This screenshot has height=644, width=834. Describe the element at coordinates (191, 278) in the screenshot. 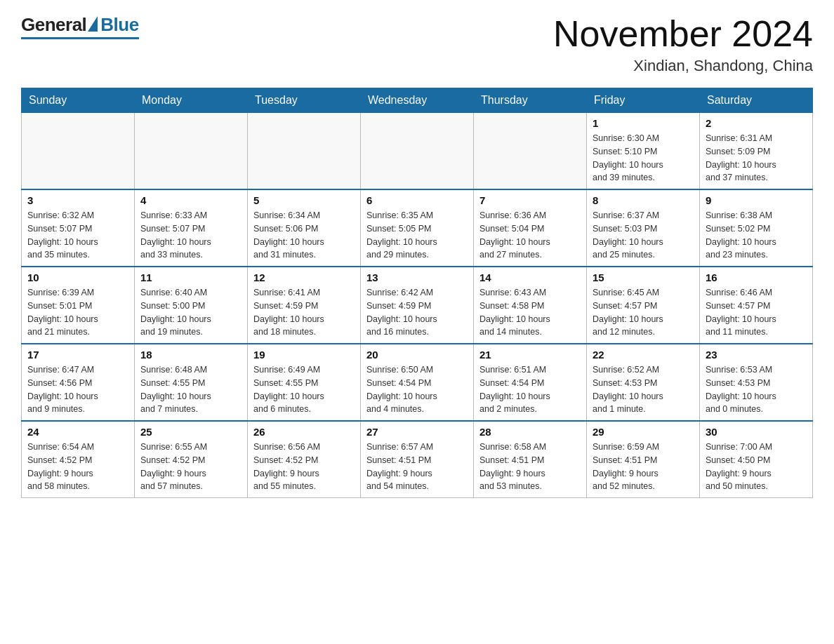

I see `day-number: 11` at that location.